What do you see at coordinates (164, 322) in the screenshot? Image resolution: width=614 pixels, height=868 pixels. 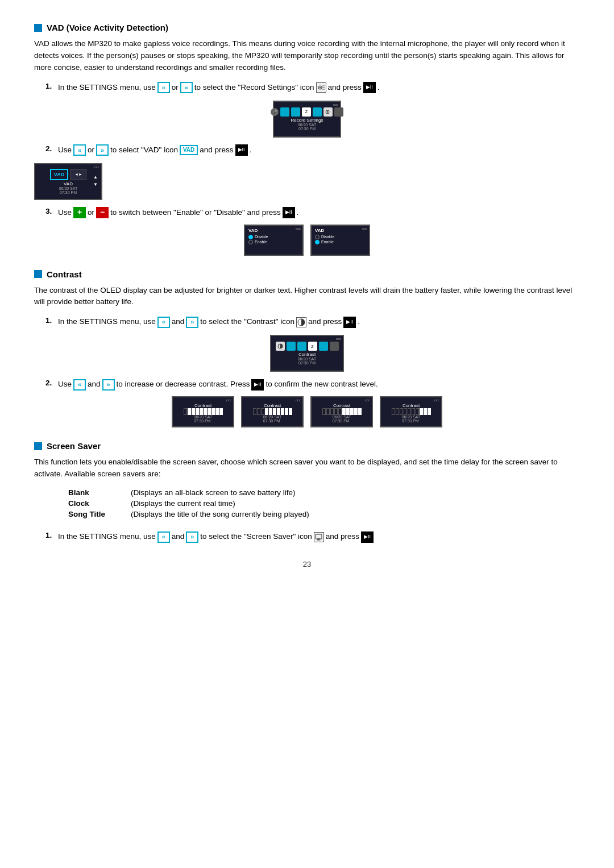 I see `rewind-button-c1: «` at bounding box center [164, 322].